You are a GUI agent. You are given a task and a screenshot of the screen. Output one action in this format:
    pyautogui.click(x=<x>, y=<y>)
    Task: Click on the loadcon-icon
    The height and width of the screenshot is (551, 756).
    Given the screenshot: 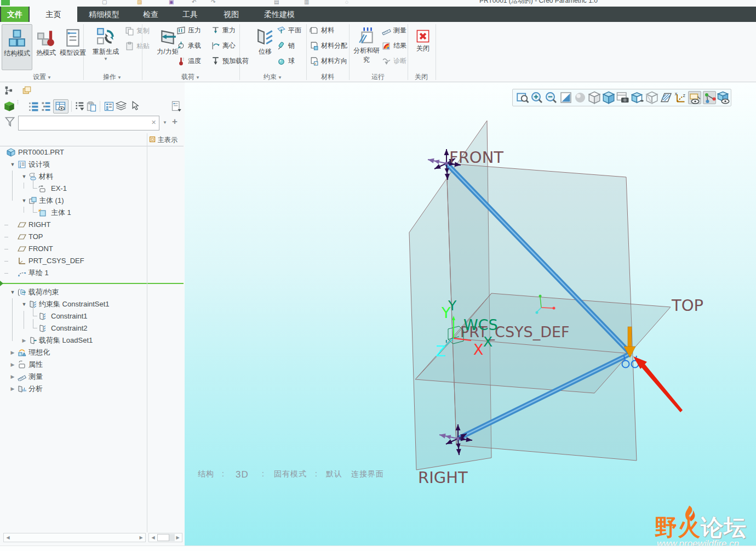 What is the action you would take?
    pyautogui.click(x=22, y=292)
    